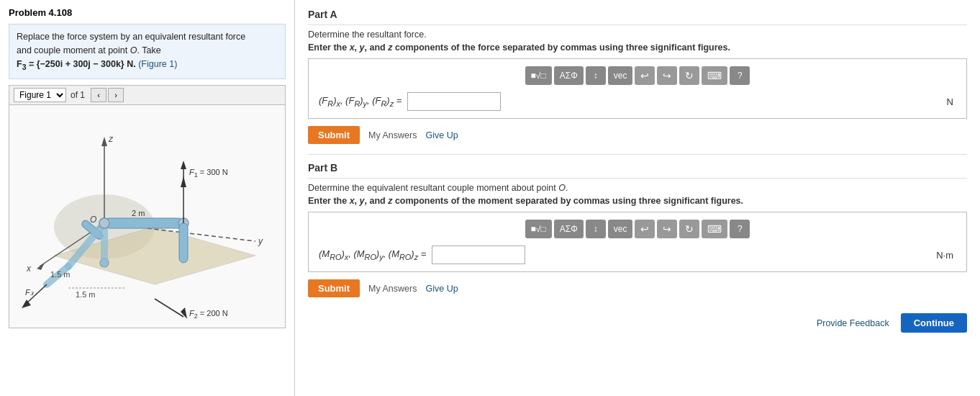  What do you see at coordinates (645, 76) in the screenshot?
I see `undo-button-a: ↩` at bounding box center [645, 76].